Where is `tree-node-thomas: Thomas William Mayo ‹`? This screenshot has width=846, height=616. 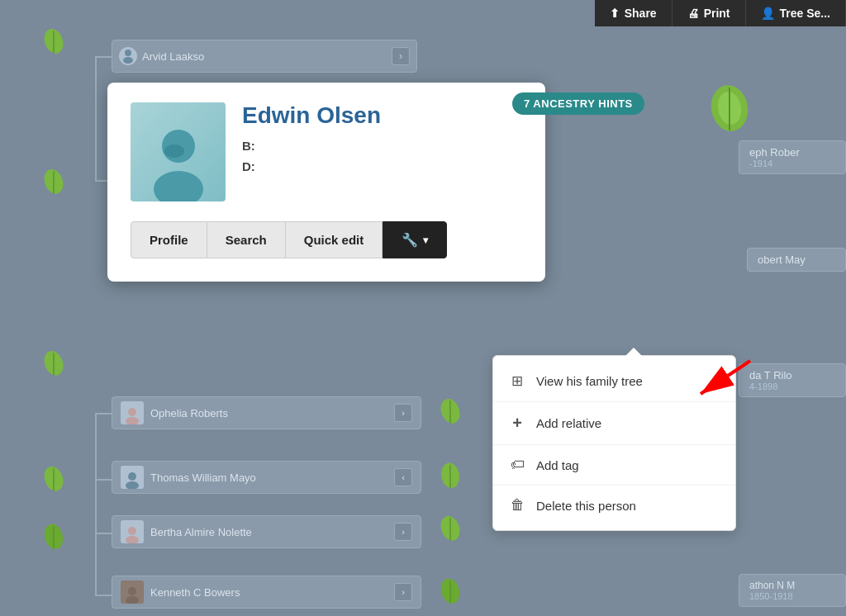 tree-node-thomas: Thomas William Mayo ‹ is located at coordinates (266, 477).